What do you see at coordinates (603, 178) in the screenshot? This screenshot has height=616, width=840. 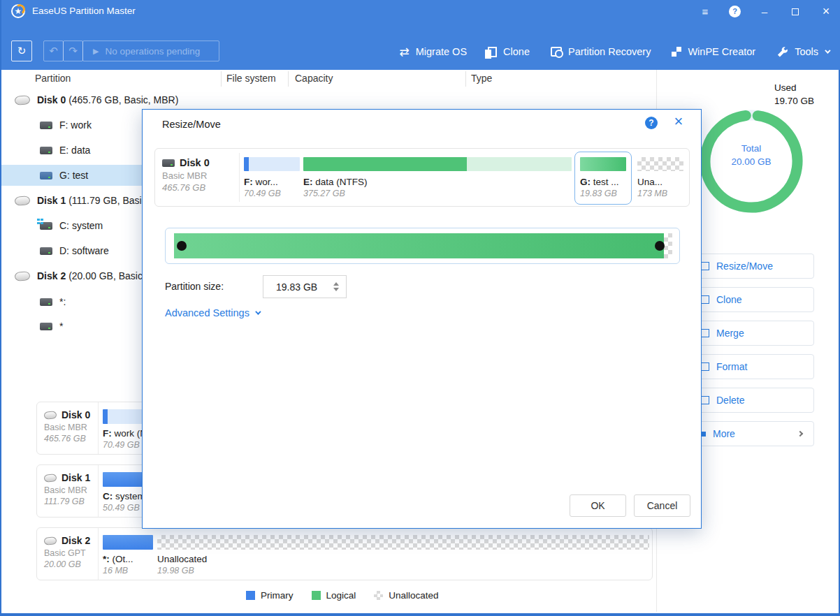 I see `map-segment-g-selected: G: test ... 19.83 GB` at bounding box center [603, 178].